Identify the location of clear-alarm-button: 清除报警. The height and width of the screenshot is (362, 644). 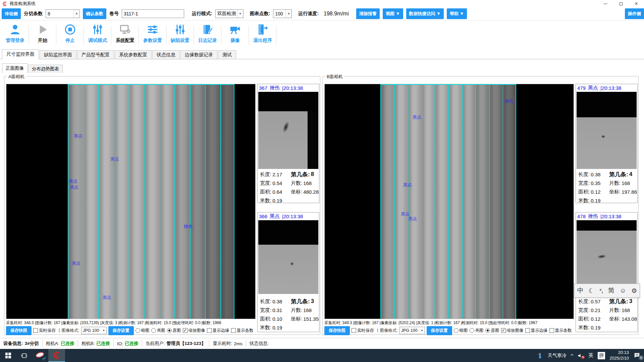
(368, 14).